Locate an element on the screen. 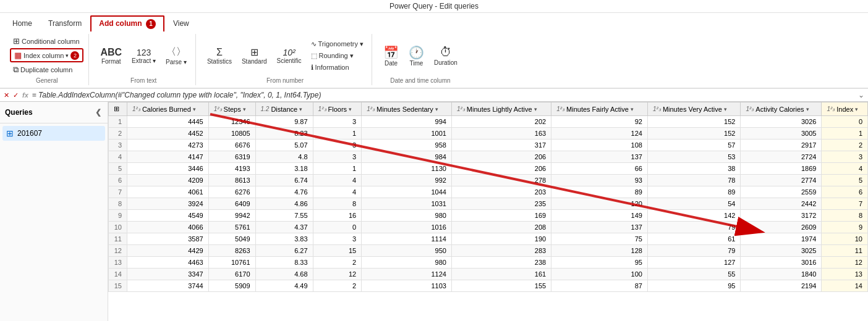 The image size is (868, 321). col-header-activity-calories: 1²₃ Activity Calories ▾ is located at coordinates (781, 109).